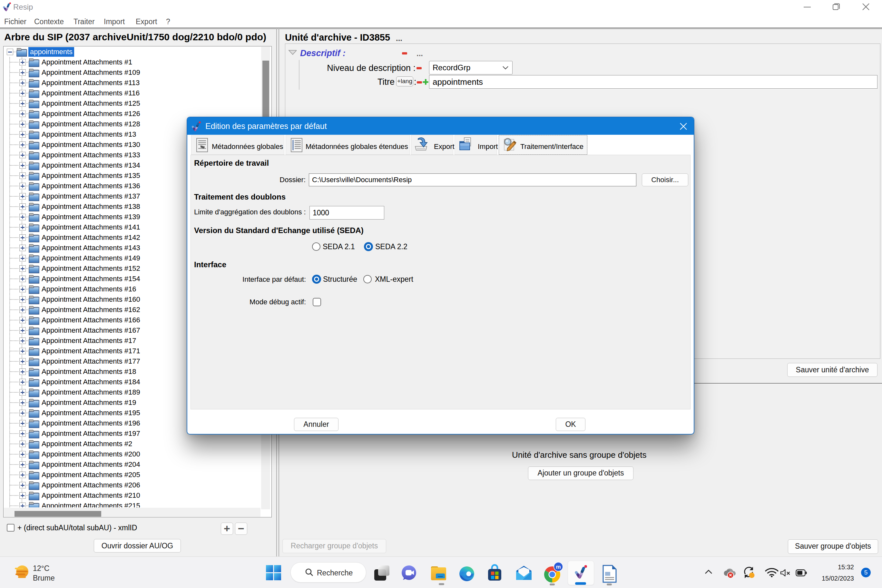 This screenshot has width=882, height=588. I want to click on svg-text: m, so click(558, 567).